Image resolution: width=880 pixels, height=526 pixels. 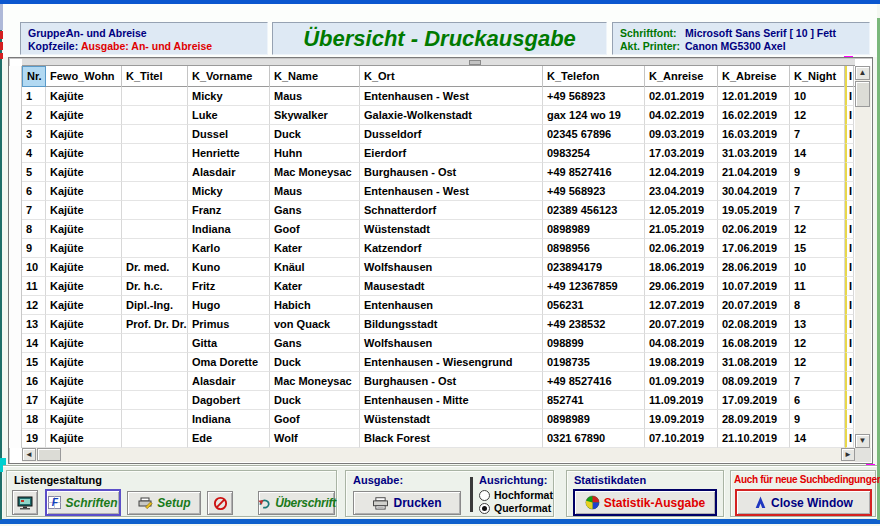 What do you see at coordinates (315, 286) in the screenshot?
I see `table-cell: Kater` at bounding box center [315, 286].